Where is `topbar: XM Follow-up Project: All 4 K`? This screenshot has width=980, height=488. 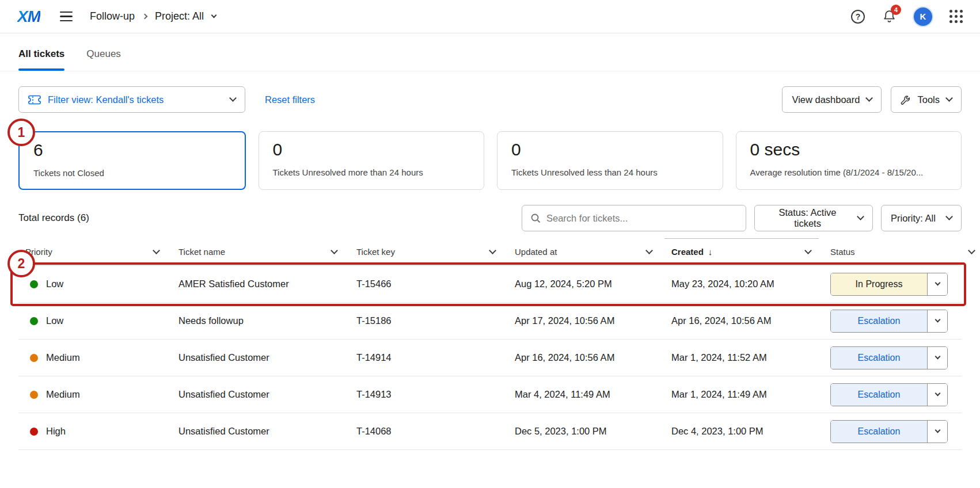 topbar: XM Follow-up Project: All 4 K is located at coordinates (490, 17).